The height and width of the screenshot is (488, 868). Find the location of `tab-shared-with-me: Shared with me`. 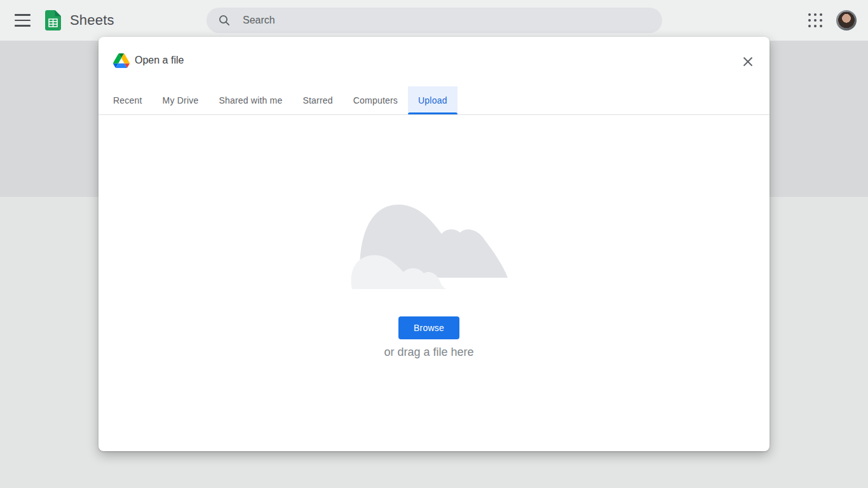

tab-shared-with-me: Shared with me is located at coordinates (250, 100).